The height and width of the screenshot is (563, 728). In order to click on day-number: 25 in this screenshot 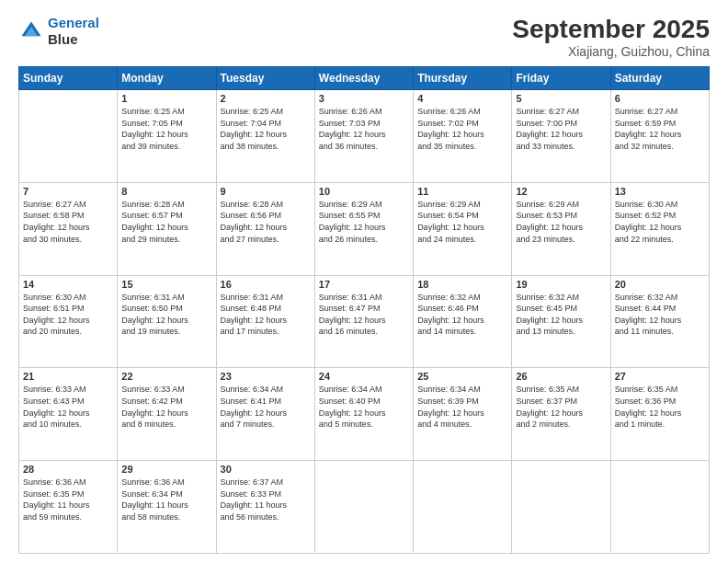, I will do `click(462, 376)`.